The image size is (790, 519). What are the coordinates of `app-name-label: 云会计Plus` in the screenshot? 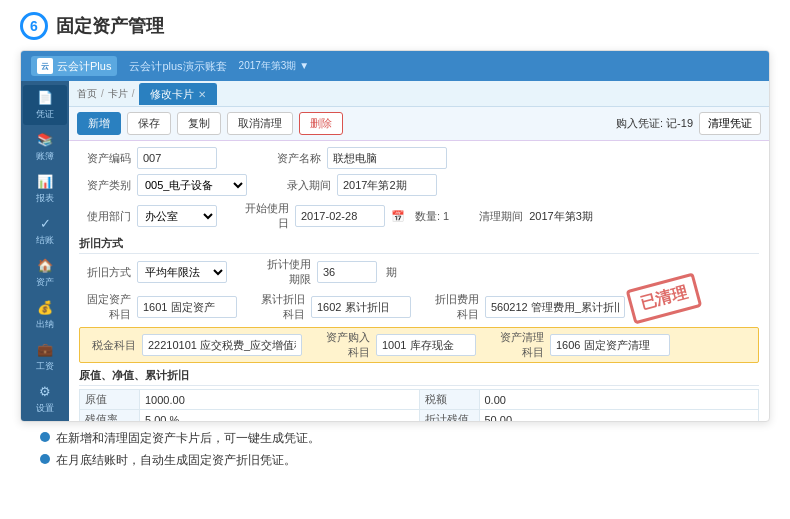 It's located at (84, 66).